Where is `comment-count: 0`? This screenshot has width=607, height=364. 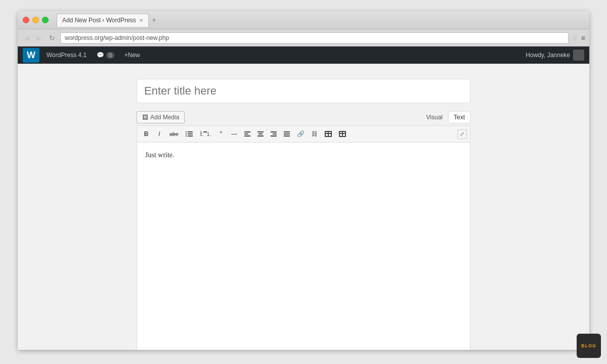
comment-count: 0 is located at coordinates (110, 56).